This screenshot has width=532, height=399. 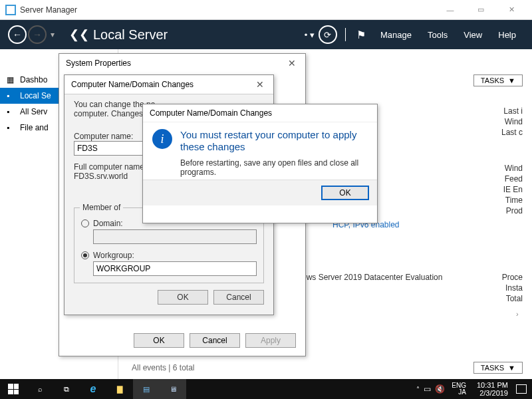 What do you see at coordinates (498, 368) in the screenshot?
I see `tasks-button-bottom: TASKS▼` at bounding box center [498, 368].